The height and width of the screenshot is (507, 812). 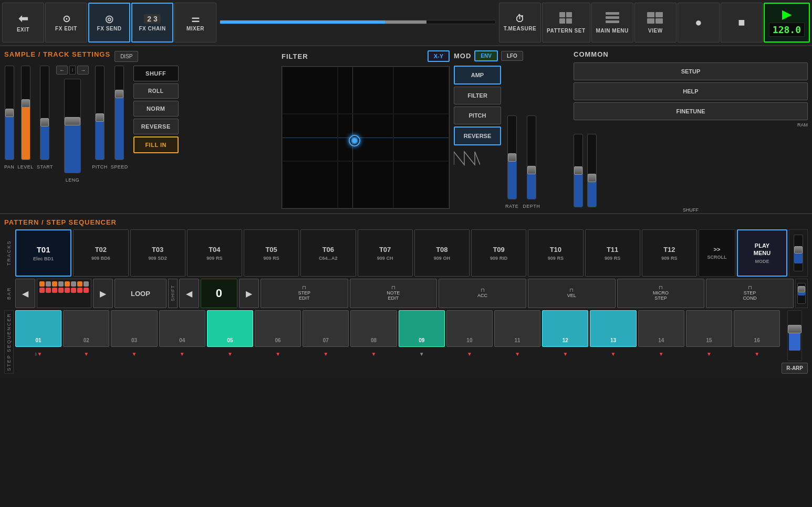 What do you see at coordinates (709, 329) in the screenshot?
I see `step-button-15: 15` at bounding box center [709, 329].